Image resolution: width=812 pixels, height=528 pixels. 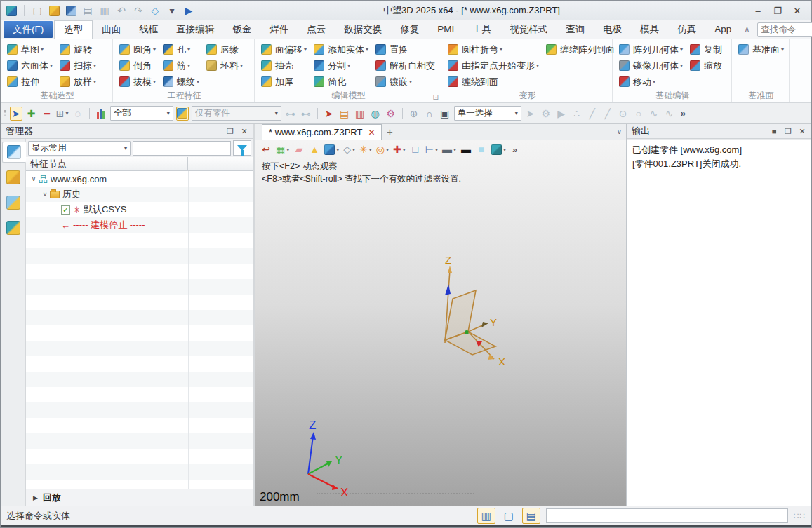 I want to click on open-file-icon, so click(x=54, y=11).